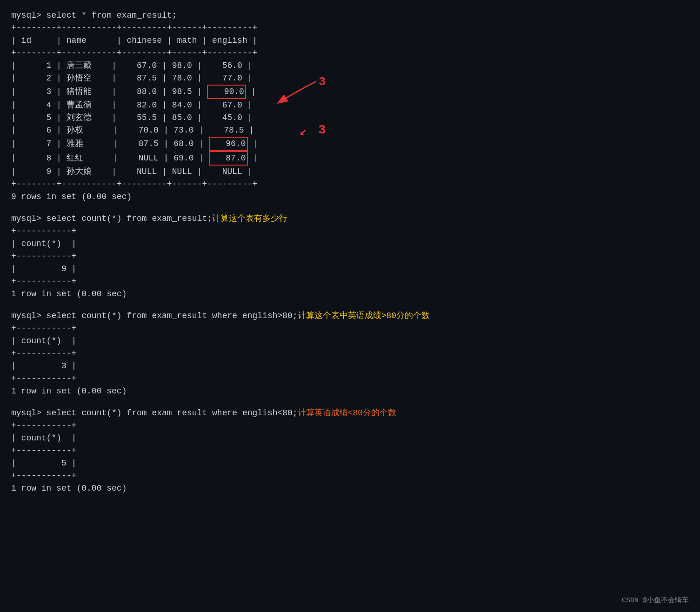 The height and width of the screenshot is (612, 700). Describe the element at coordinates (228, 144) in the screenshot. I see `highlighted-cell-2: 96.0` at that location.